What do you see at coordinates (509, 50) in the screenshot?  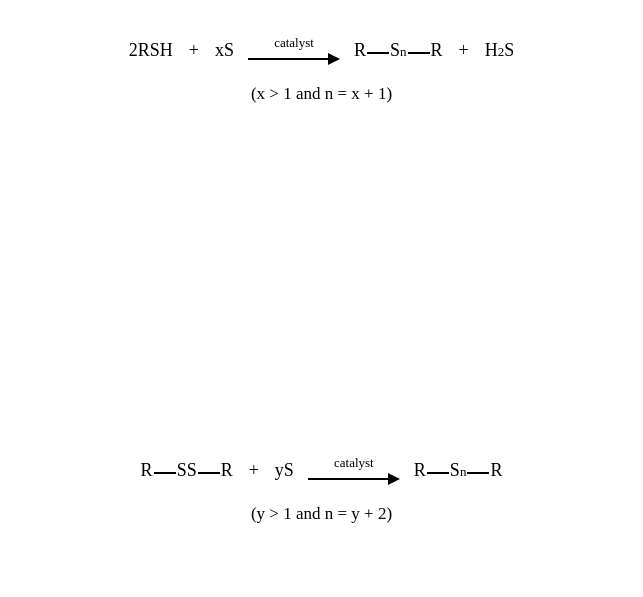 I see `eq1-p2-S: S` at bounding box center [509, 50].